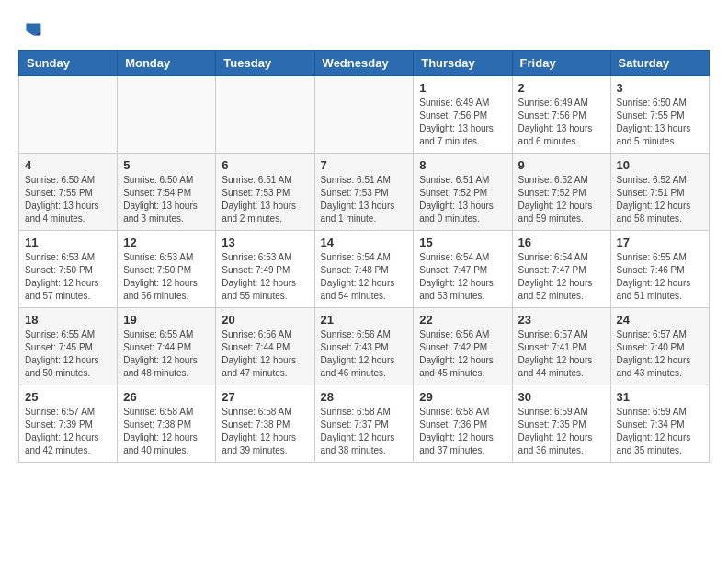  I want to click on day-number: 12, so click(166, 243).